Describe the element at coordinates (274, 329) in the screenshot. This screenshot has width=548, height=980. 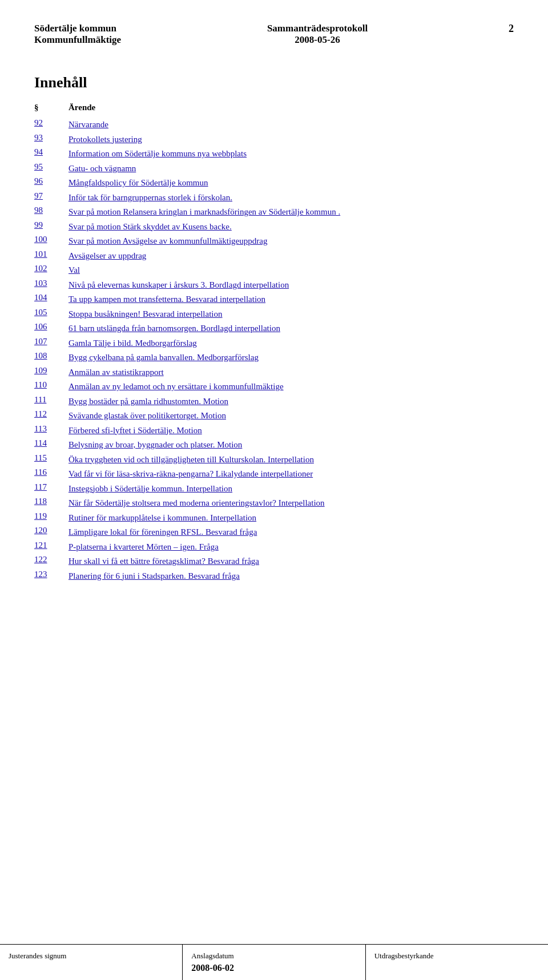
I see `toc-row: 10661 barn utslängda från barnomsorgen. …` at that location.